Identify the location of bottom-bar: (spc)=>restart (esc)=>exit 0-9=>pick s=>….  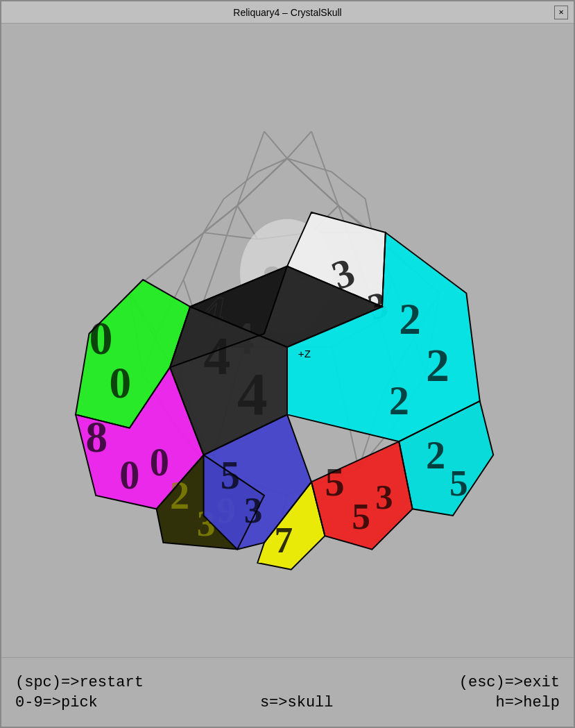
(287, 692).